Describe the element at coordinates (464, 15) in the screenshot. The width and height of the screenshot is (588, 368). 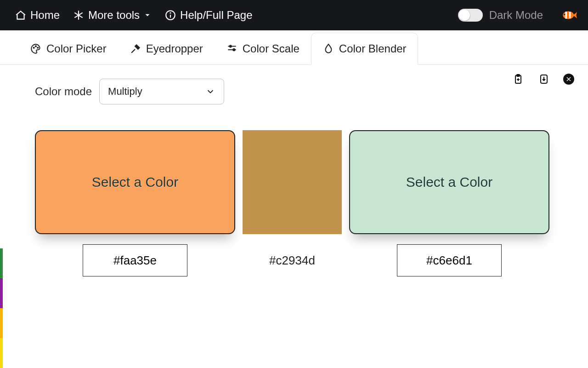
I see `toggle-knob` at that location.